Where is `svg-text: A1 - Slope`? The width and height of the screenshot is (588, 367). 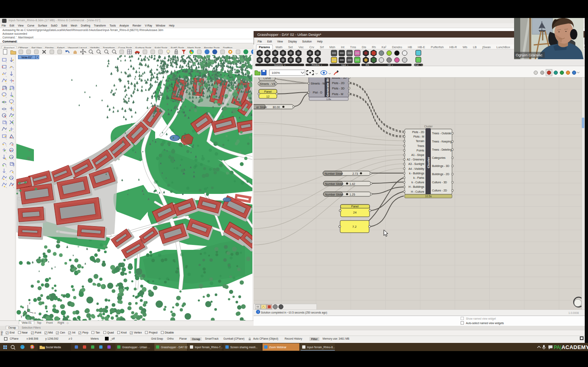
svg-text: A1 - Slope is located at coordinates (418, 155).